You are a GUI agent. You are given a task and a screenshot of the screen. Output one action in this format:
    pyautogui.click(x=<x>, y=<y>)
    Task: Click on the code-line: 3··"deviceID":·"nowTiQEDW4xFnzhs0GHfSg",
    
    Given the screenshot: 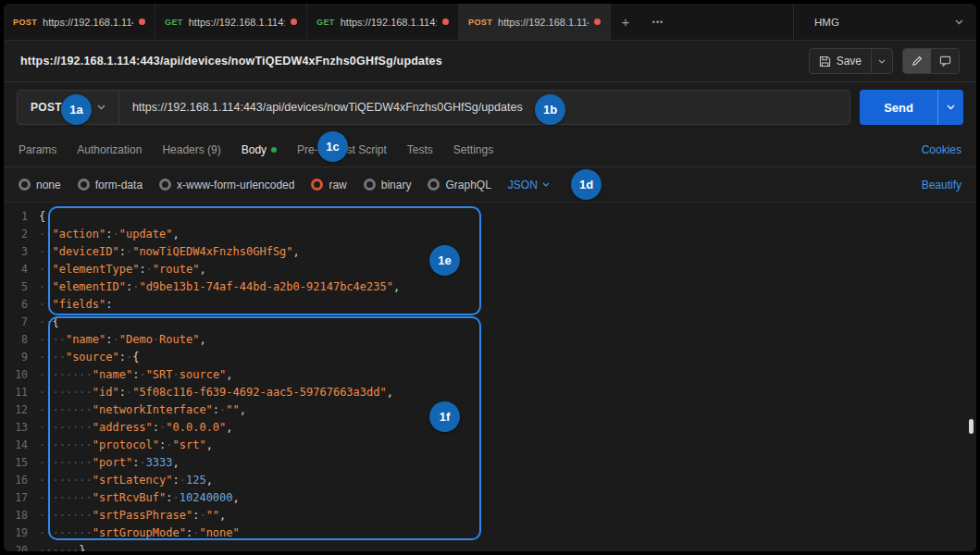 What is the action you would take?
    pyautogui.click(x=490, y=252)
    